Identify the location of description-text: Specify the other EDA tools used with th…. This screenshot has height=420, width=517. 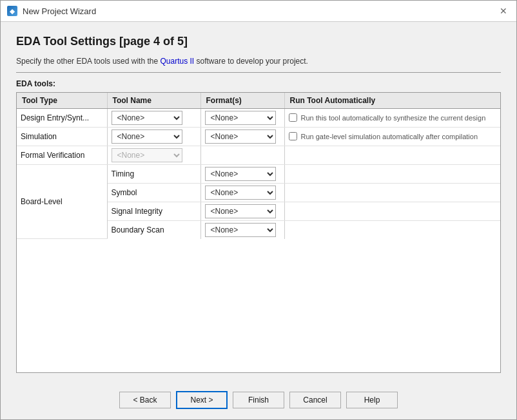
(258, 62).